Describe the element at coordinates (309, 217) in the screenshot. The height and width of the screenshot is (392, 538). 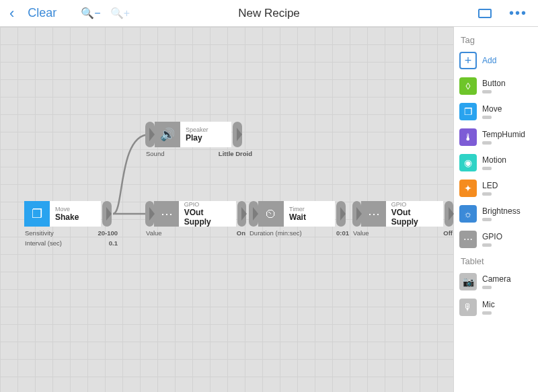
I see `node-name: Wait` at that location.